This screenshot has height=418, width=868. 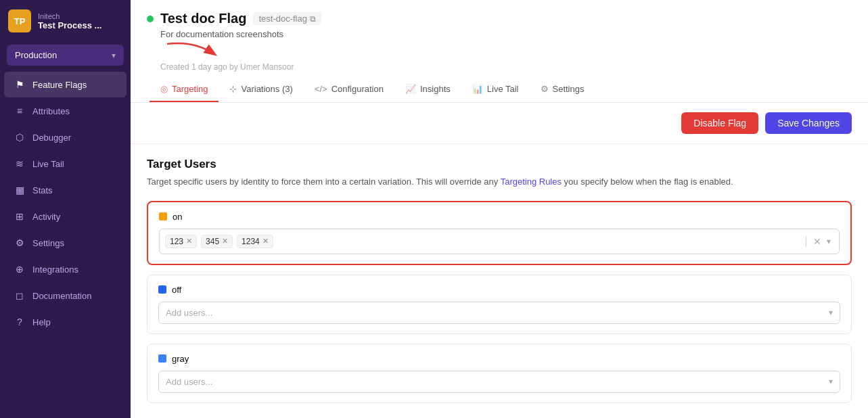 I want to click on target-users-description: Target specific users by identity to for…, so click(x=499, y=182).